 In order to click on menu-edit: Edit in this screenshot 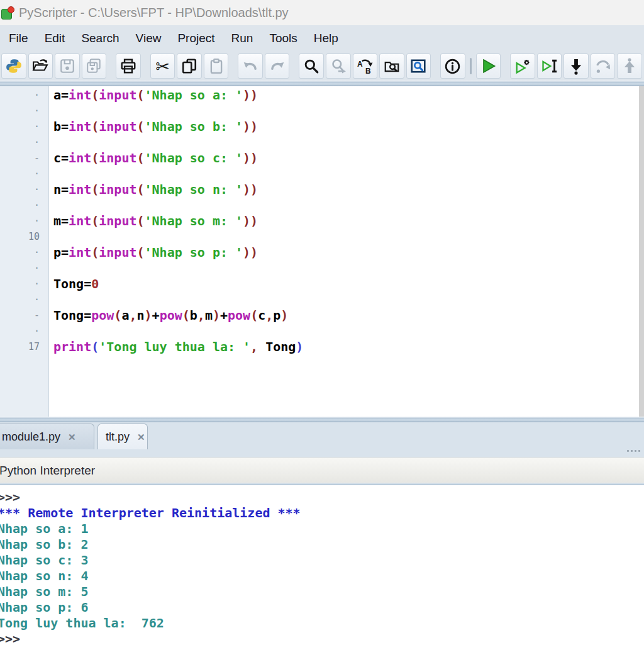, I will do `click(55, 38)`.